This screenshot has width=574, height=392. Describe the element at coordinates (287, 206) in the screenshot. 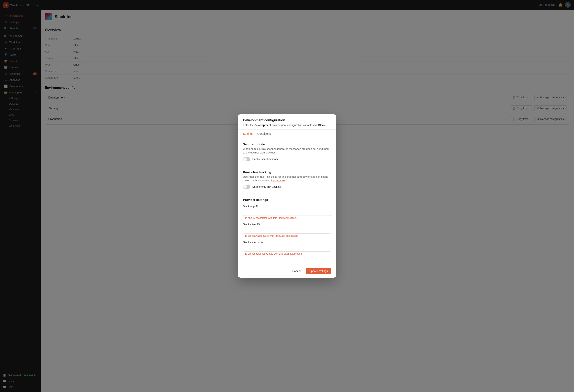

I see `slack-app-id-label: Slack app ID` at that location.